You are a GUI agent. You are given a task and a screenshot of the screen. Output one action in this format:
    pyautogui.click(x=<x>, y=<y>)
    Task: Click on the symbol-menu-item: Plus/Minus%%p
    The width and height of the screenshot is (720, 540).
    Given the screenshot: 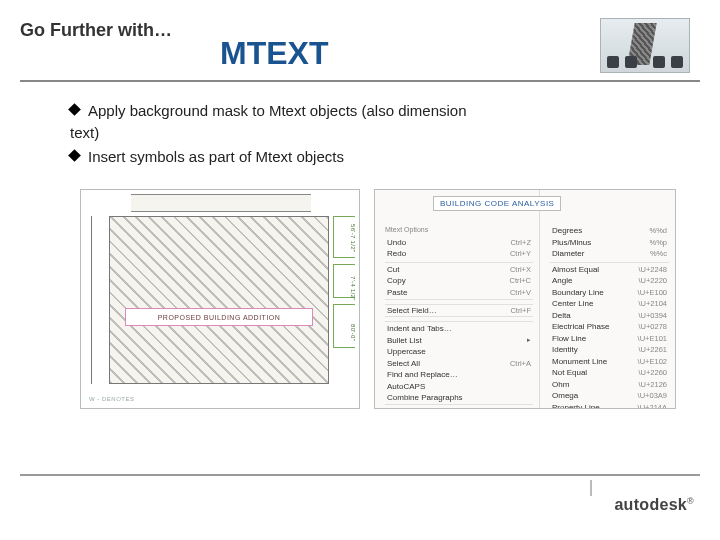 What is the action you would take?
    pyautogui.click(x=610, y=242)
    